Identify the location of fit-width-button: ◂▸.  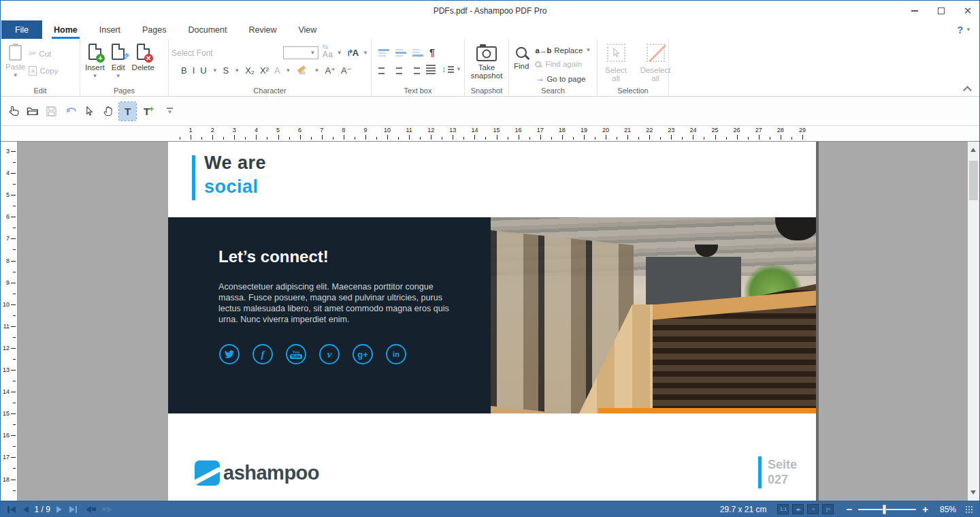
(798, 510).